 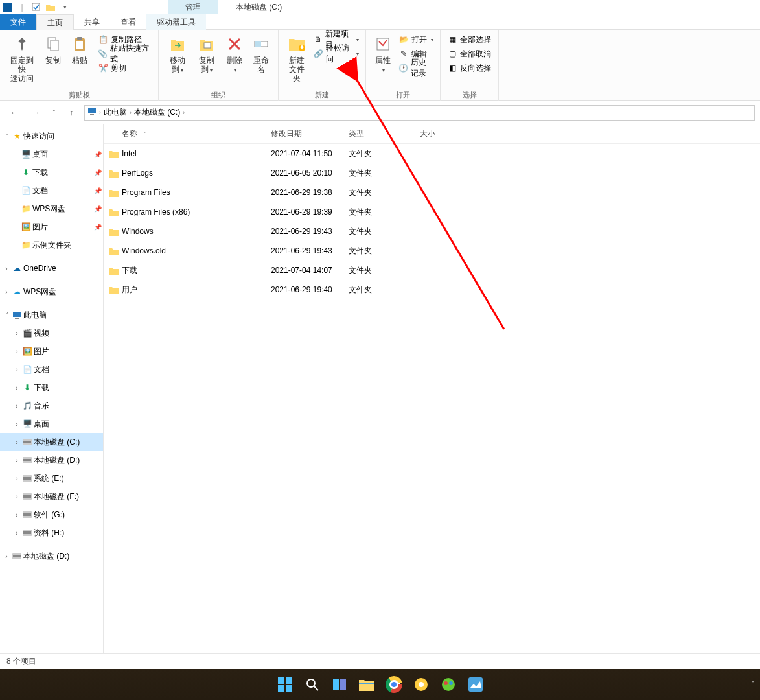 What do you see at coordinates (469, 40) in the screenshot?
I see `selectall-button: ▦全部选择` at bounding box center [469, 40].